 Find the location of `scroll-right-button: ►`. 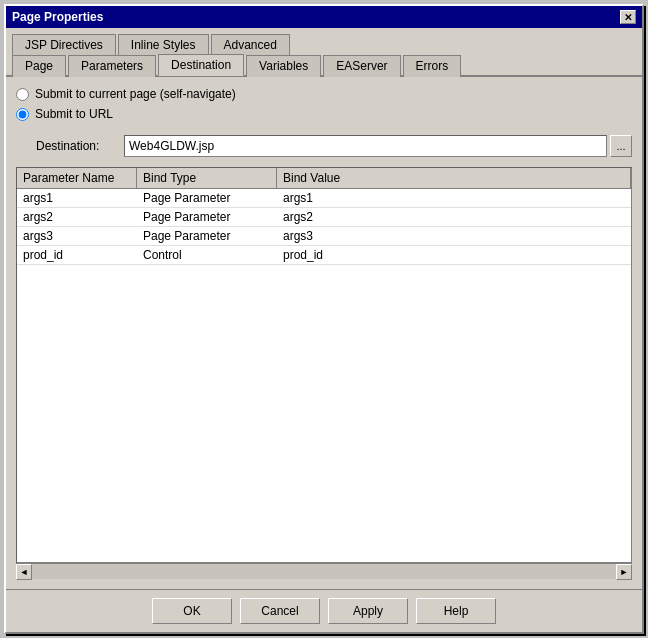

scroll-right-button: ► is located at coordinates (624, 572).